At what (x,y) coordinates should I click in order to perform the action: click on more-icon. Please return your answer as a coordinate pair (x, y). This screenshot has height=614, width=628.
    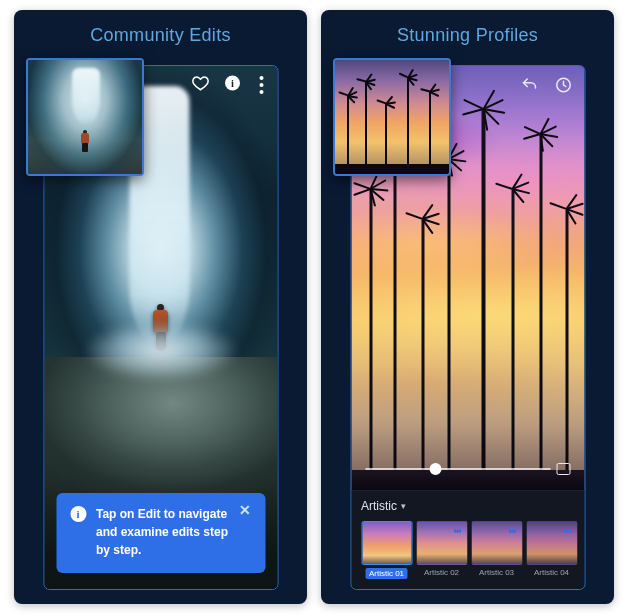
    Looking at the image, I should click on (261, 85).